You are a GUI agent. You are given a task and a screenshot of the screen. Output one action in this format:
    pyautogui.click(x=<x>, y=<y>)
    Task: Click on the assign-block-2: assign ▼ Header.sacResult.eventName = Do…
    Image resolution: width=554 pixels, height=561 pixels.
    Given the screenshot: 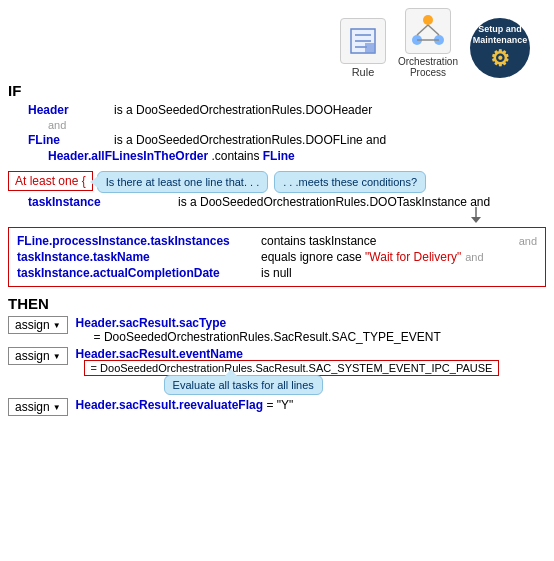 What is the action you would take?
    pyautogui.click(x=277, y=371)
    